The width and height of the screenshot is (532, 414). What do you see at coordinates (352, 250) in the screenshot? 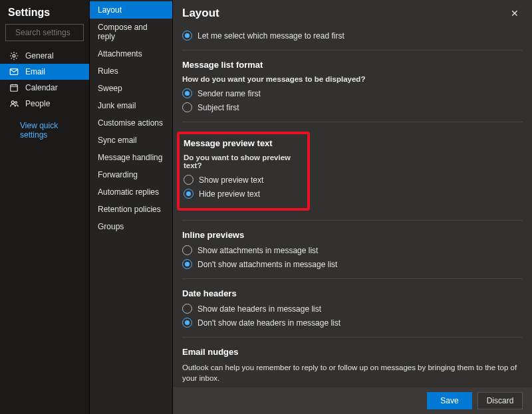
I see `option-show-attachments: Show attachments in message list` at bounding box center [352, 250].